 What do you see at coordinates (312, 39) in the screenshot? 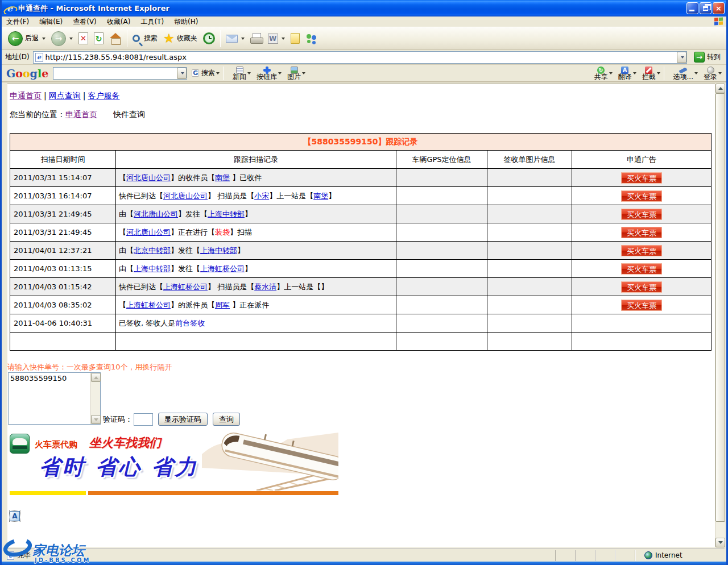
I see `messenger-button` at bounding box center [312, 39].